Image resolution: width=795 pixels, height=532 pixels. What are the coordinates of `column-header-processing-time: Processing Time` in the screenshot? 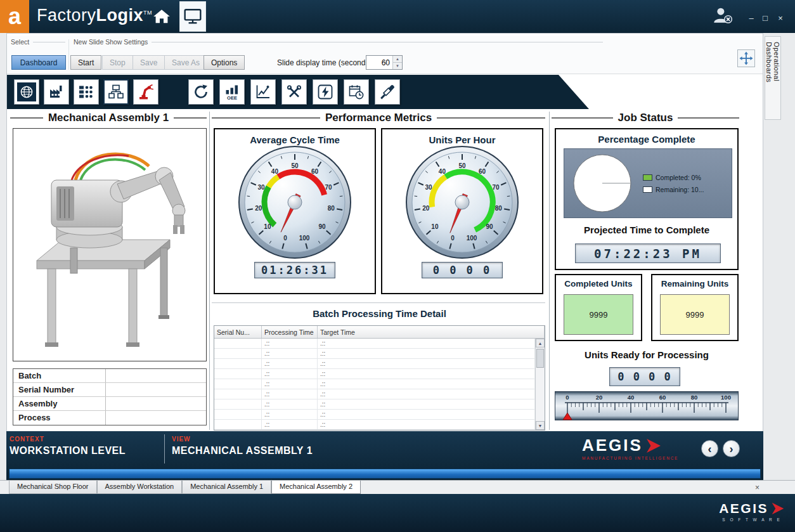 It's located at (290, 332).